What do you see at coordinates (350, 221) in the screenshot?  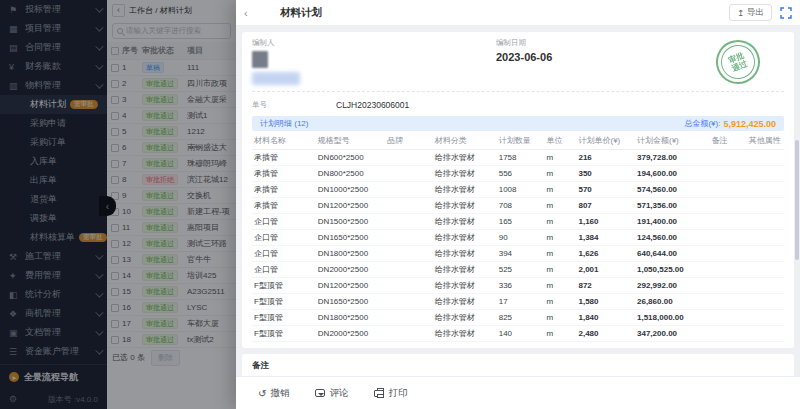 I see `cell-spec: DN1500*2500` at bounding box center [350, 221].